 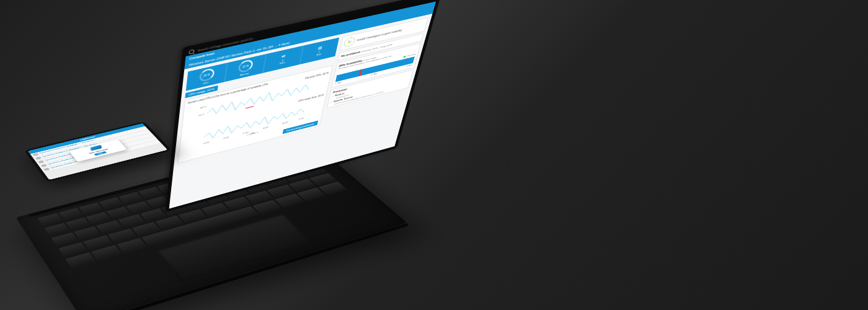 What do you see at coordinates (404, 56) in the screenshot?
I see `status-running-dot` at bounding box center [404, 56].